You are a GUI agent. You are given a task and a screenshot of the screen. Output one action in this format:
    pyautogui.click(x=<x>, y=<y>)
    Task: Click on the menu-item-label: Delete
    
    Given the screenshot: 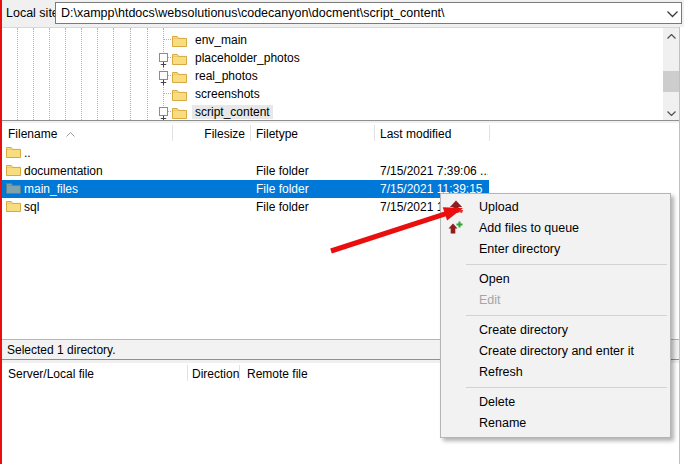 What is the action you would take?
    pyautogui.click(x=497, y=402)
    